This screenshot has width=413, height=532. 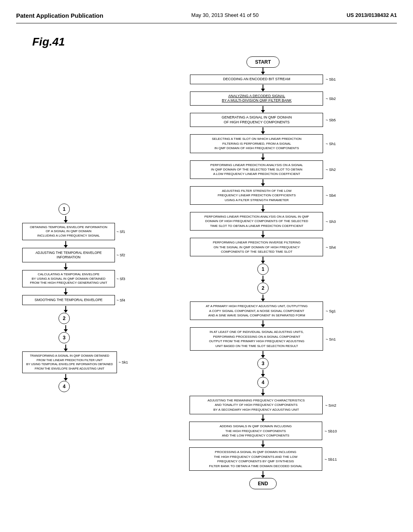 I want to click on header-left: Patent Application Publication, so click(x=60, y=15).